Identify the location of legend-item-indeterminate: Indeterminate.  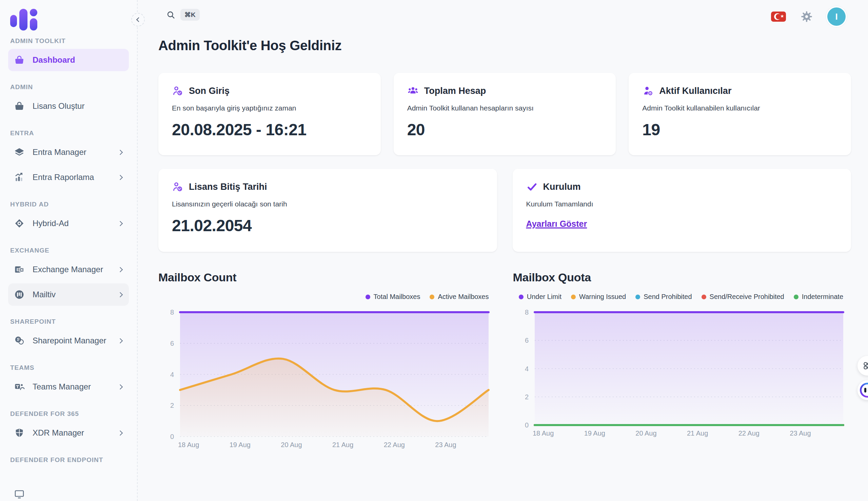
(818, 297).